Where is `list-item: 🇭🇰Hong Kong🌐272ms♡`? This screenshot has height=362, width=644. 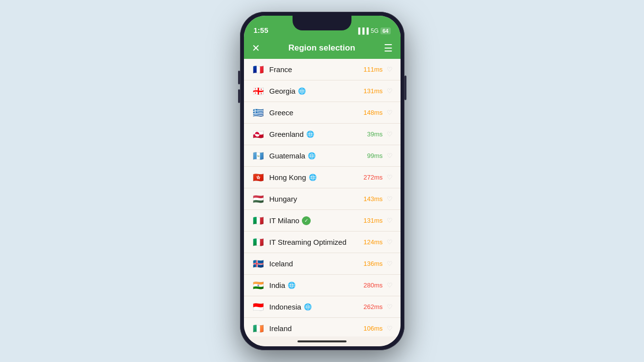
list-item: 🇭🇰Hong Kong🌐272ms♡ is located at coordinates (322, 178).